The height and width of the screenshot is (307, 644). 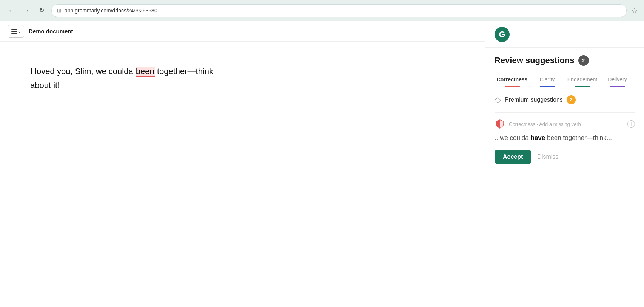 What do you see at coordinates (242, 31) in the screenshot?
I see `editor-toolbar: › Demo document` at bounding box center [242, 31].